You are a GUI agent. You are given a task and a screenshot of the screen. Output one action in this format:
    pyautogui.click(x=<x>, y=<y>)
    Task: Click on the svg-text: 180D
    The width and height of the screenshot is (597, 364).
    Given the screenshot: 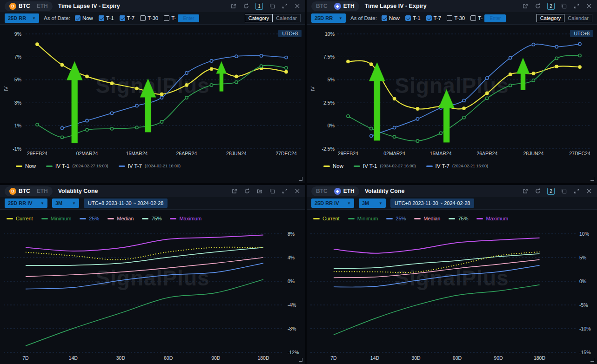 What is the action you would take?
    pyautogui.click(x=263, y=358)
    